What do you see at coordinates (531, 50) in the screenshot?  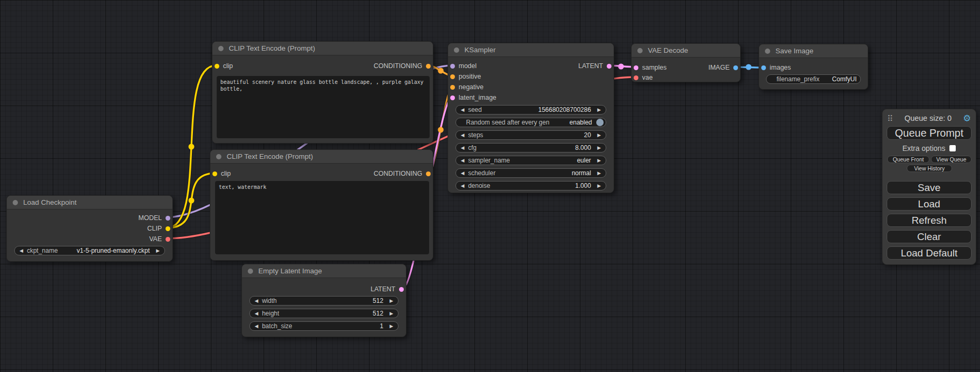 I see `node-title-bar: KSampler` at bounding box center [531, 50].